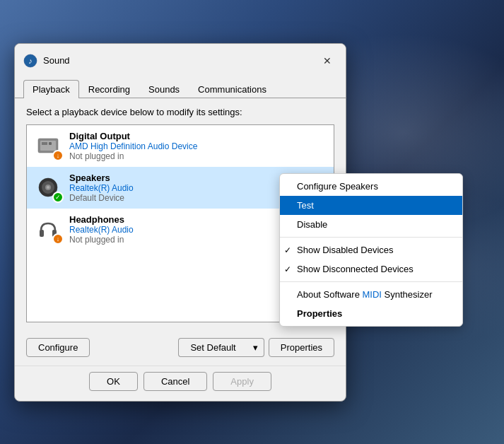  What do you see at coordinates (164, 89) in the screenshot?
I see `tab-sounds: Sounds` at bounding box center [164, 89].